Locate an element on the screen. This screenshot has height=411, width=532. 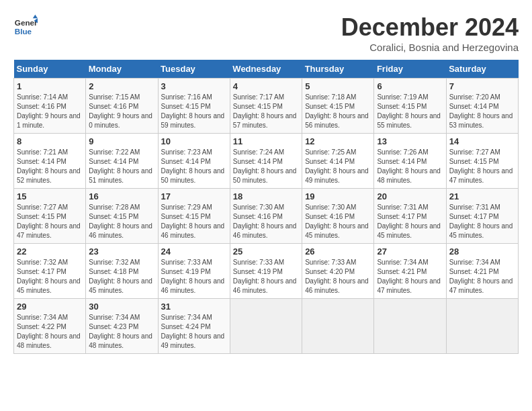
day-number: 13 is located at coordinates (410, 141).